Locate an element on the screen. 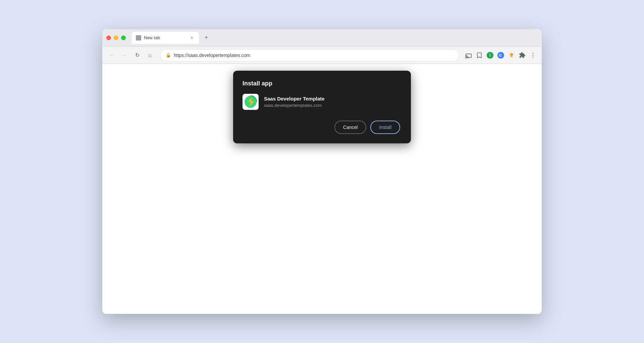  lightning-icon is located at coordinates (490, 55).